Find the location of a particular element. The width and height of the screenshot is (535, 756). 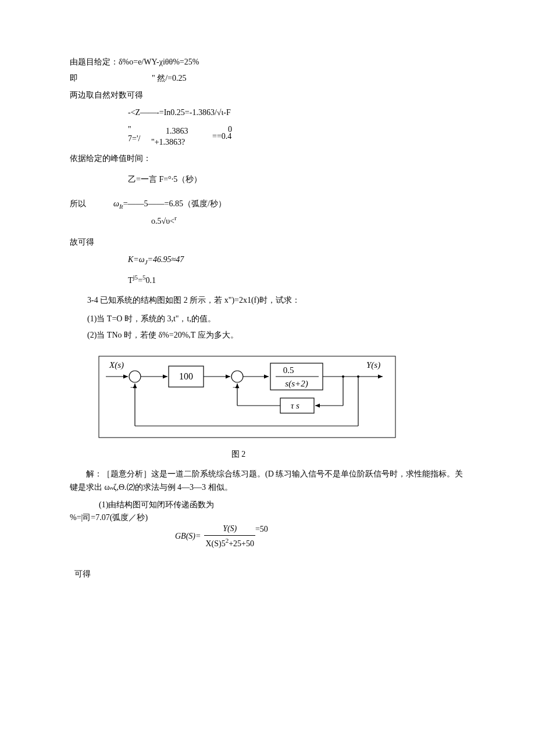

equation-text: =——5——=6.85（弧度/秒） is located at coordinates (174, 203).